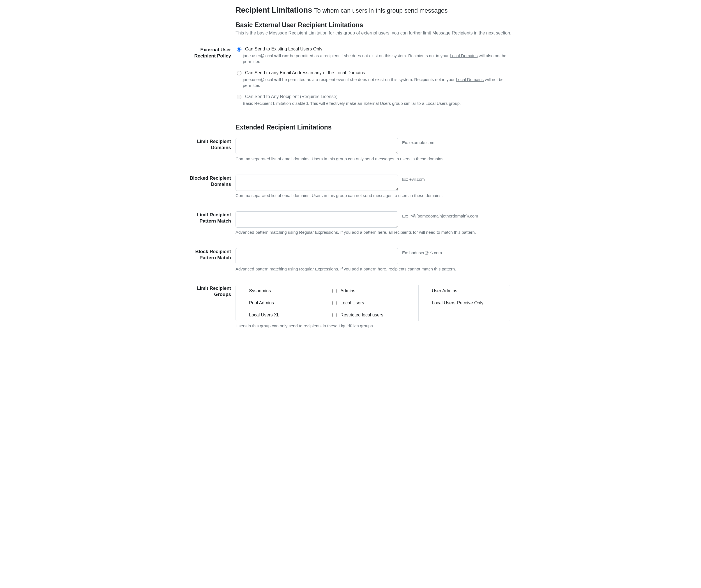  What do you see at coordinates (209, 291) in the screenshot?
I see `limit-groups-label: Limit Recipient Groups` at bounding box center [209, 291].